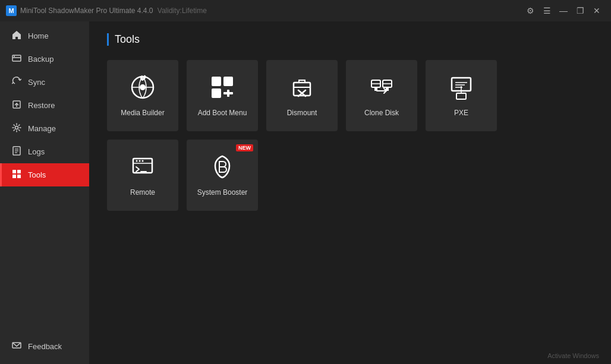  I want to click on sidebar-label-sync: Sync, so click(37, 82).